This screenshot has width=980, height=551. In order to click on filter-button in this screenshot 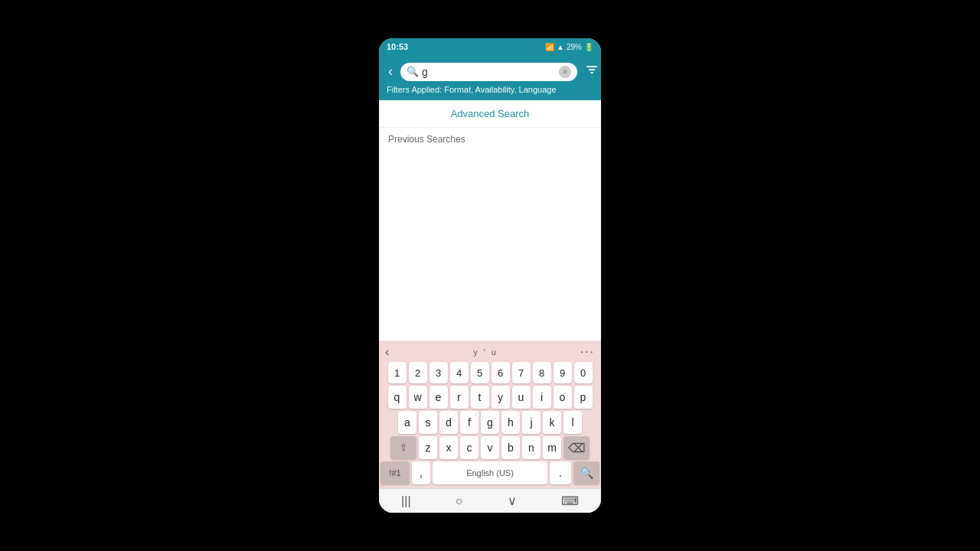, I will do `click(591, 72)`.